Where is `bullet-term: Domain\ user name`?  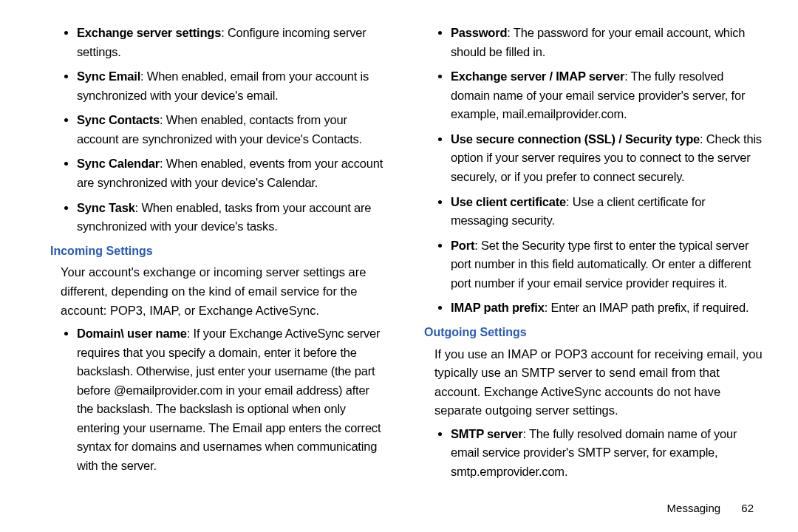 bullet-term: Domain\ user name is located at coordinates (132, 333).